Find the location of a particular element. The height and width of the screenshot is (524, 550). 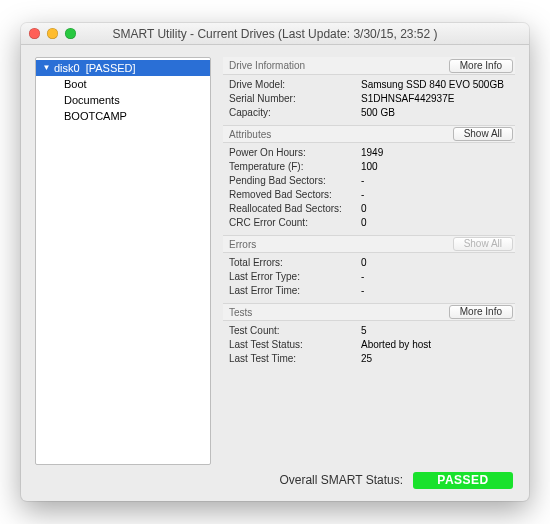

section-tests-header: Tests More Info is located at coordinates (369, 312).